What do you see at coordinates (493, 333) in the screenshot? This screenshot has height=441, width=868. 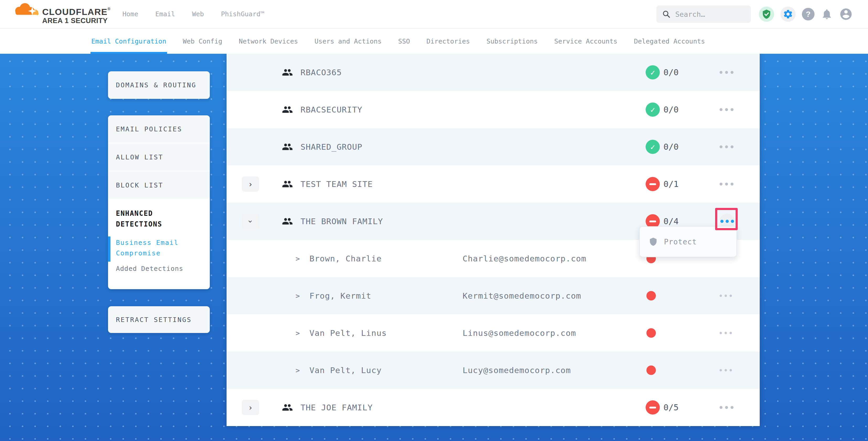 I see `table-row-member-van-pelt-linus: Van Pelt, Linus Linus@somedemocorp.com` at bounding box center [493, 333].